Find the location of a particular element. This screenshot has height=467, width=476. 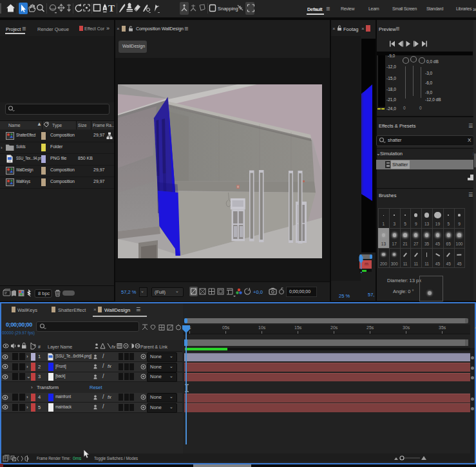

svg-text: T is located at coordinates (111, 8).